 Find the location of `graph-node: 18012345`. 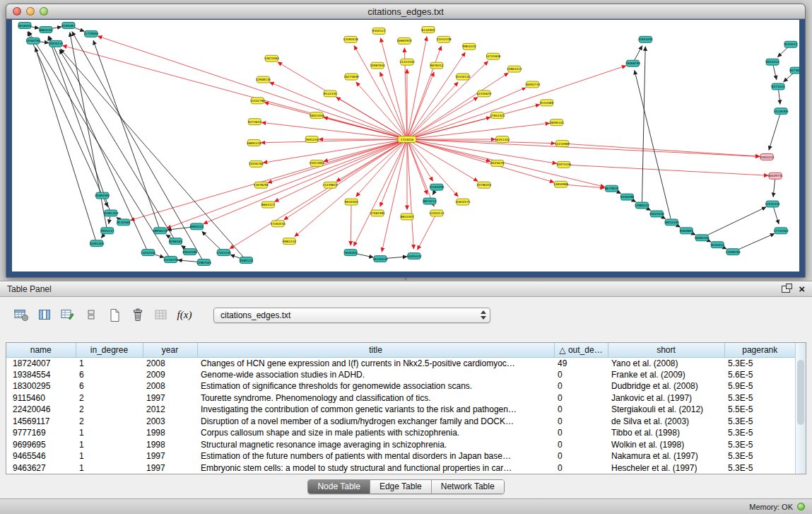

graph-node: 18012345 is located at coordinates (672, 222).